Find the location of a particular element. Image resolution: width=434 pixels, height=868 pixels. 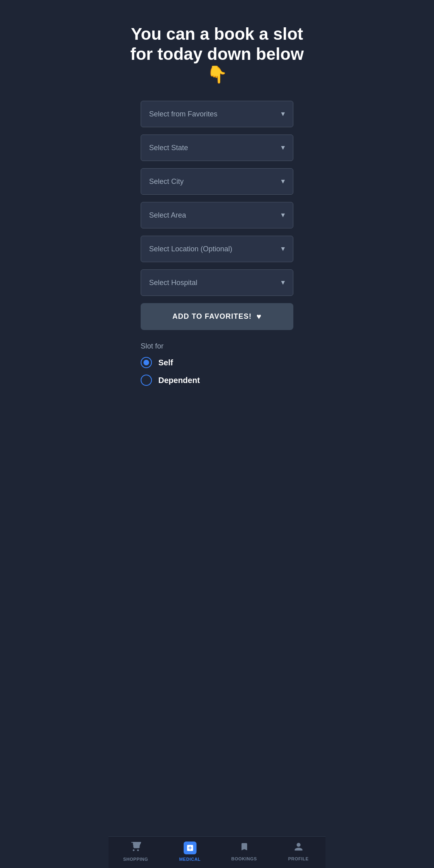

state-select: Select State is located at coordinates (217, 148).